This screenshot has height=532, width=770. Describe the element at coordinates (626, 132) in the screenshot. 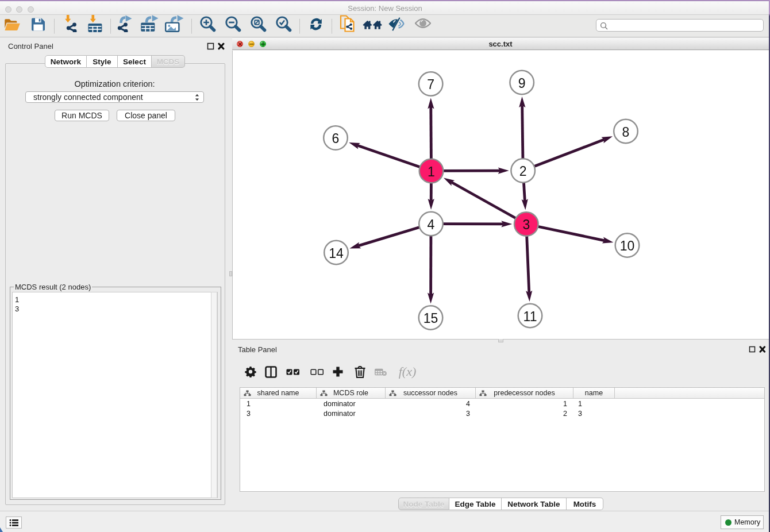

I see `svg-text: 8` at that location.